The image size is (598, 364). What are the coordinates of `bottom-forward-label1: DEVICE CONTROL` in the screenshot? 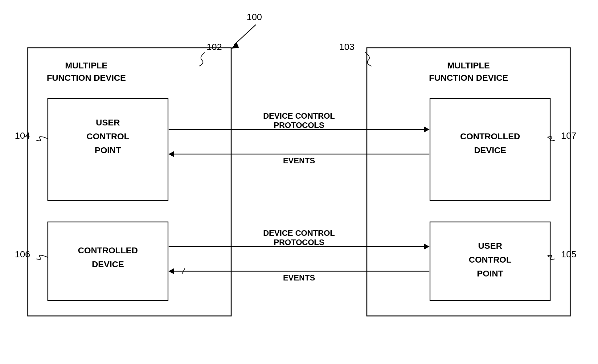 It's located at (299, 233).